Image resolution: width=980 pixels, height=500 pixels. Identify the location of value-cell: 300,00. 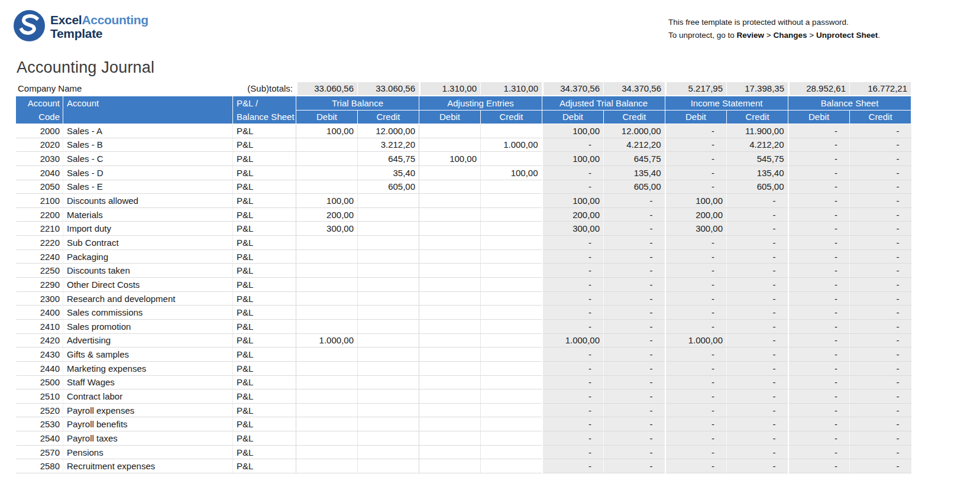
(327, 229).